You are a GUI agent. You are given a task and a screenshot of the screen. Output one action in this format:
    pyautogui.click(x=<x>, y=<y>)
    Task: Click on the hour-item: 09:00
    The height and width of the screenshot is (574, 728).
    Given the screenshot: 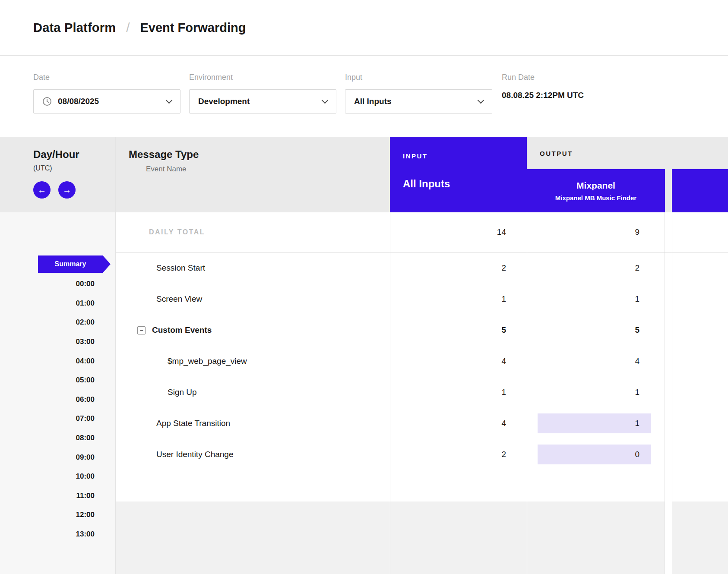 What is the action you would take?
    pyautogui.click(x=58, y=457)
    